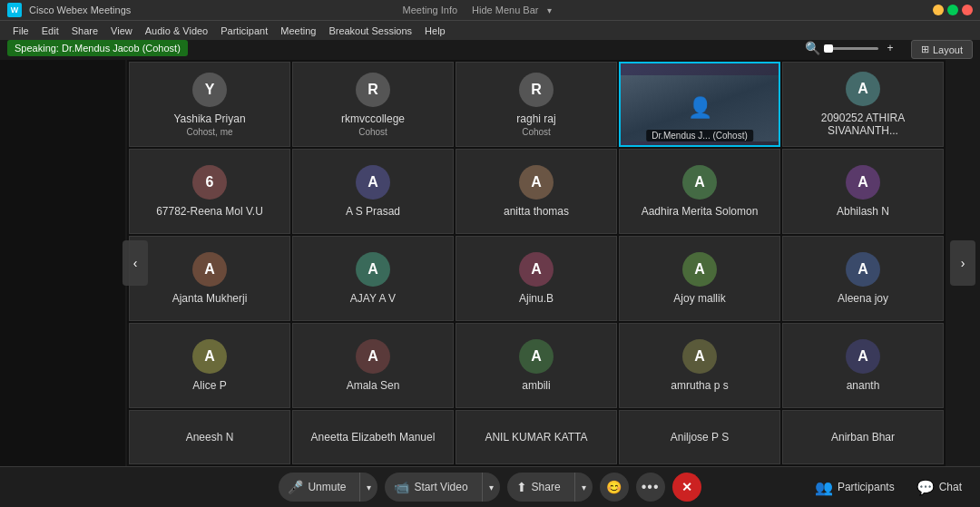 The height and width of the screenshot is (507, 980). What do you see at coordinates (536, 366) in the screenshot?
I see `tile-ambili: A ambili` at bounding box center [536, 366].